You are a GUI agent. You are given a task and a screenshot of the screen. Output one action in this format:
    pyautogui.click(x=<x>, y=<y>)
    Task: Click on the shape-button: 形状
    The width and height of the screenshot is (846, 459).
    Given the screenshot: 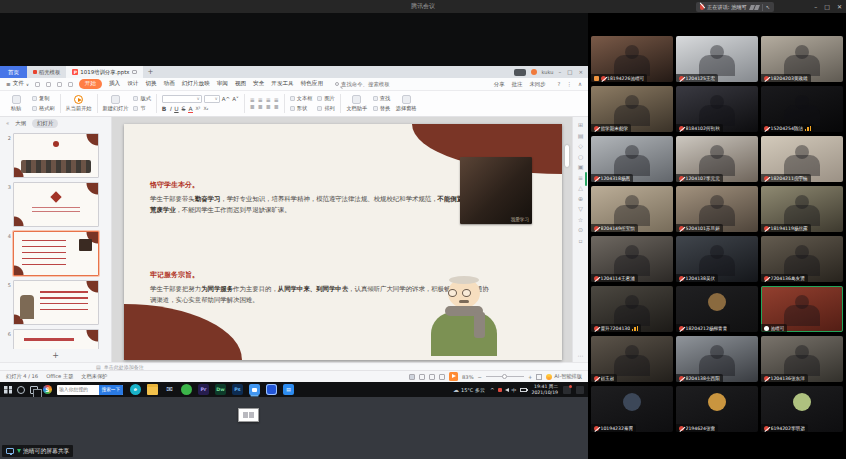 What is the action you would take?
    pyautogui.click(x=302, y=108)
    